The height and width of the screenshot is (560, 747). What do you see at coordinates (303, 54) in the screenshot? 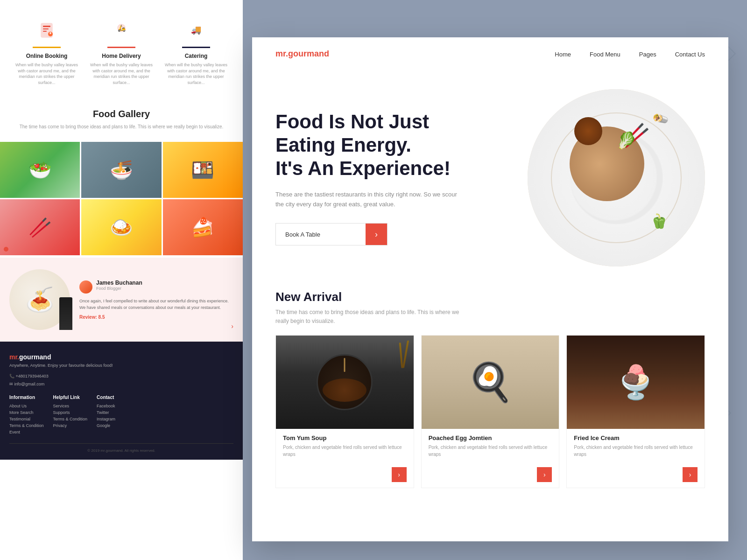
I see `brand-logo: mr.gourmand` at bounding box center [303, 54].